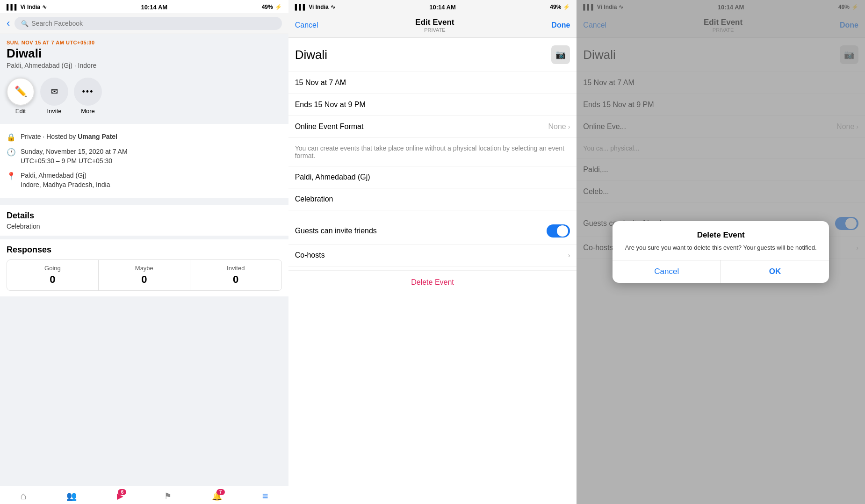 The image size is (865, 504). Describe the element at coordinates (561, 55) in the screenshot. I see `image-picker-icon: 📷` at that location.